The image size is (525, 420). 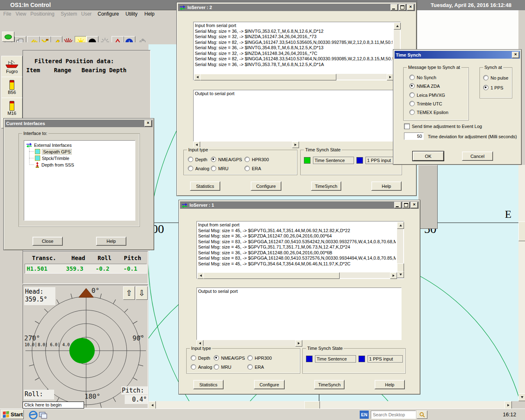 What do you see at coordinates (80, 180) in the screenshot?
I see `interface-tree: External Interfaces Seapath GPS Stpck/Tr…` at bounding box center [80, 180].